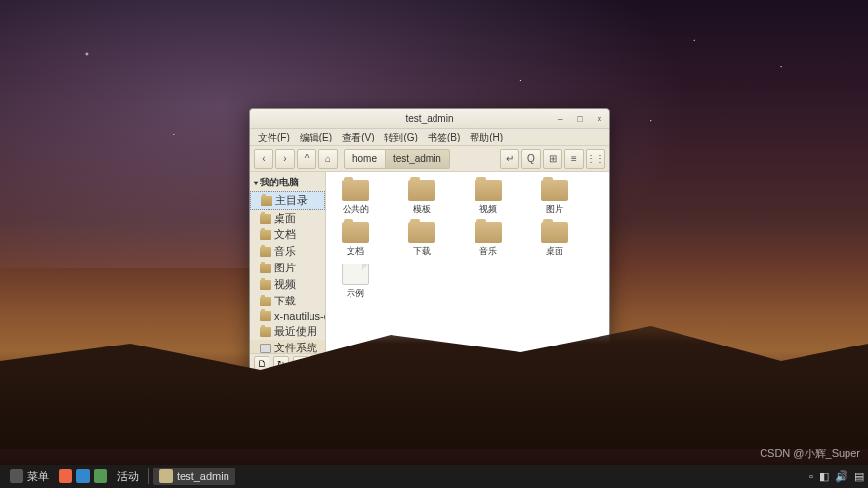  What do you see at coordinates (486, 138) in the screenshot?
I see `menu-help: 帮助(H)` at bounding box center [486, 138].